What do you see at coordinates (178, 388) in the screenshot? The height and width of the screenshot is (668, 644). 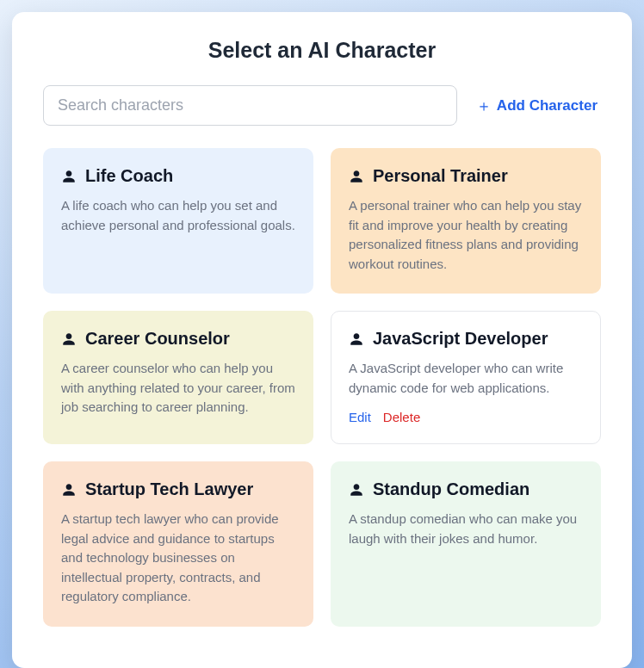 I see `card-description: A career counselor who can help you with…` at bounding box center [178, 388].